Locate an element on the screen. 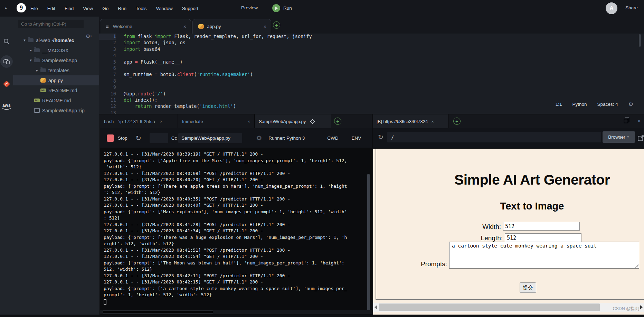 Image resolution: width=644 pixels, height=317 pixels. indent-setting: Spaces: 4 is located at coordinates (608, 104).